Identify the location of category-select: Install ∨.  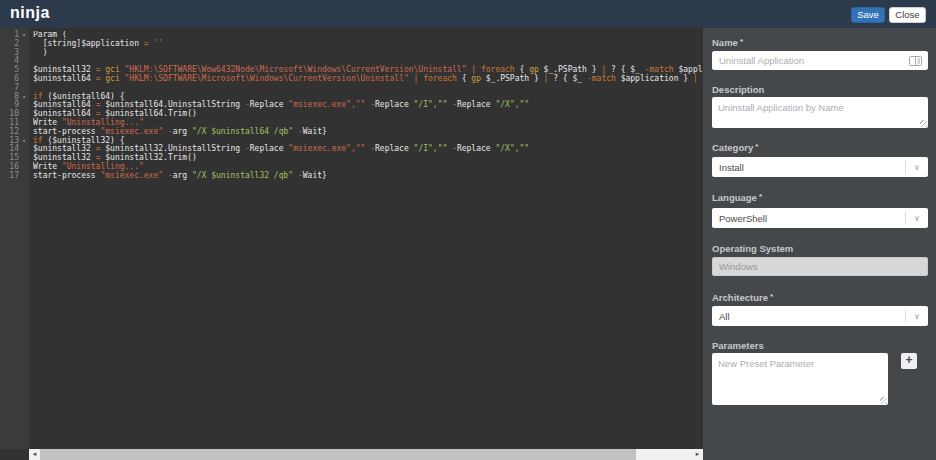
(820, 167).